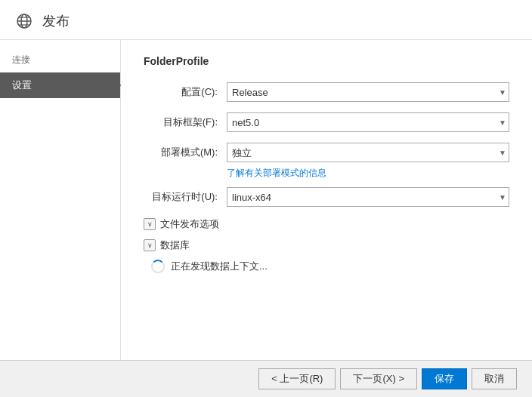 The width and height of the screenshot is (532, 397). Describe the element at coordinates (60, 85) in the screenshot. I see `sidebar-item-settings: 设置` at that location.